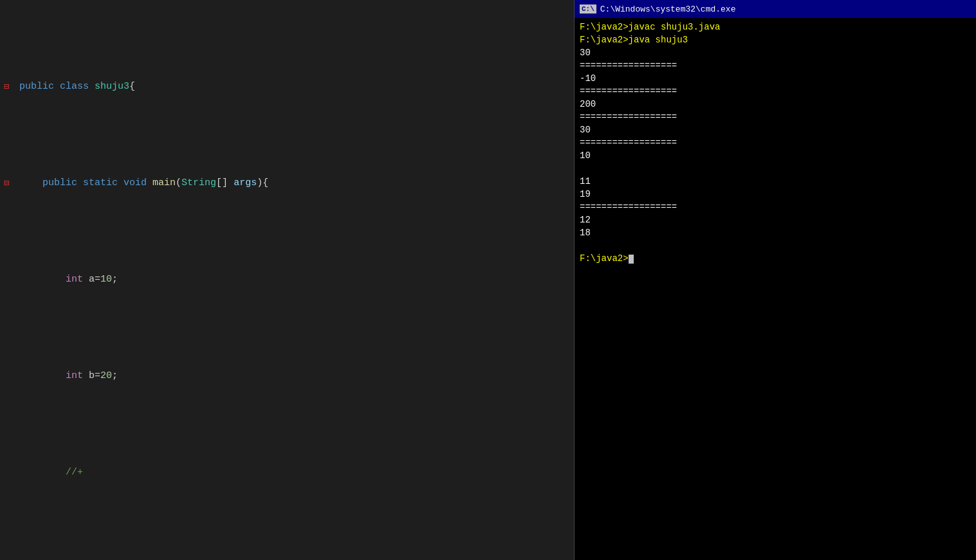 The image size is (976, 560). What do you see at coordinates (775, 78) in the screenshot?
I see `cmd-output-5: -10` at bounding box center [775, 78].